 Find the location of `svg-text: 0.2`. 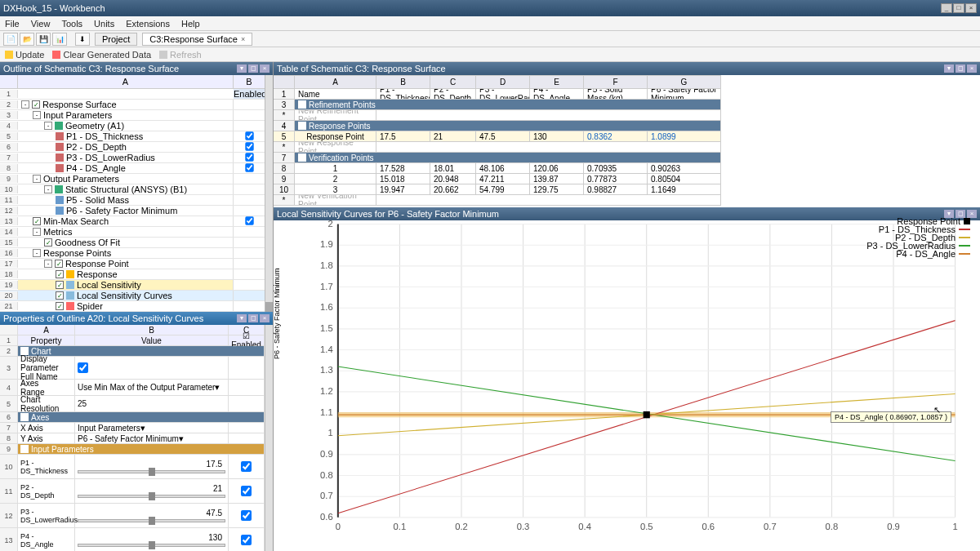

svg-text: 0.2 is located at coordinates (461, 526).